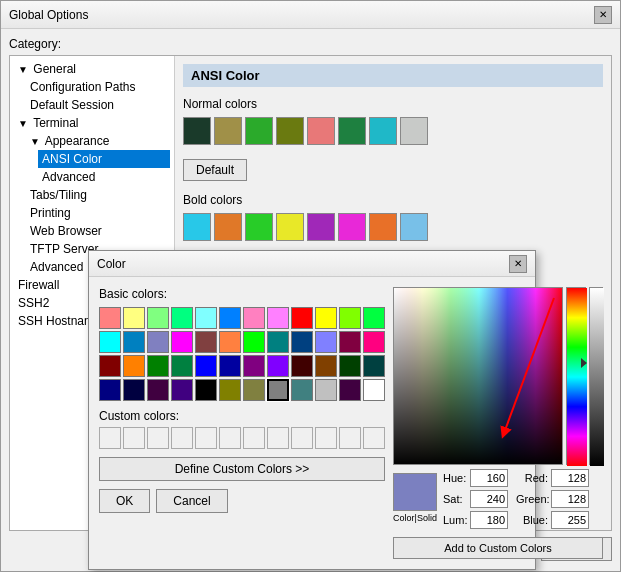  Describe the element at coordinates (98, 195) in the screenshot. I see `tree-item-tabs-tiling: Tabs/Tiling` at that location.